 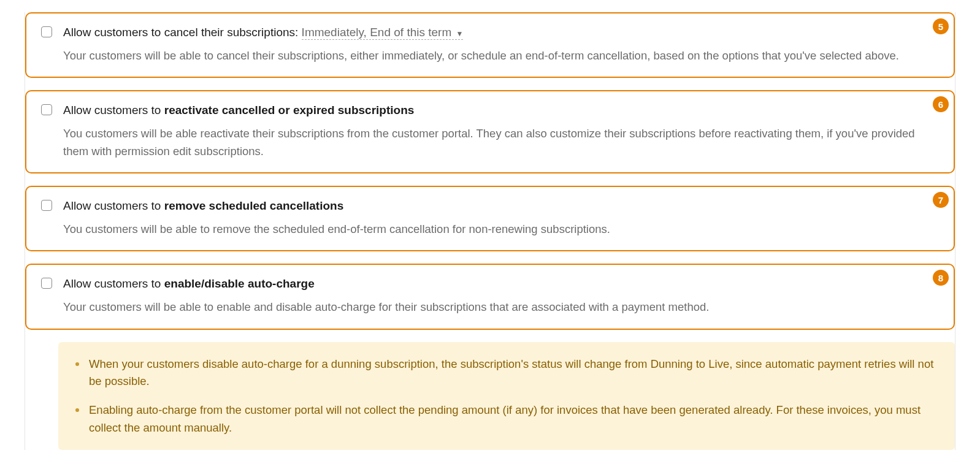 I want to click on checkbox-remove-scheduled-cancellations, so click(x=47, y=205).